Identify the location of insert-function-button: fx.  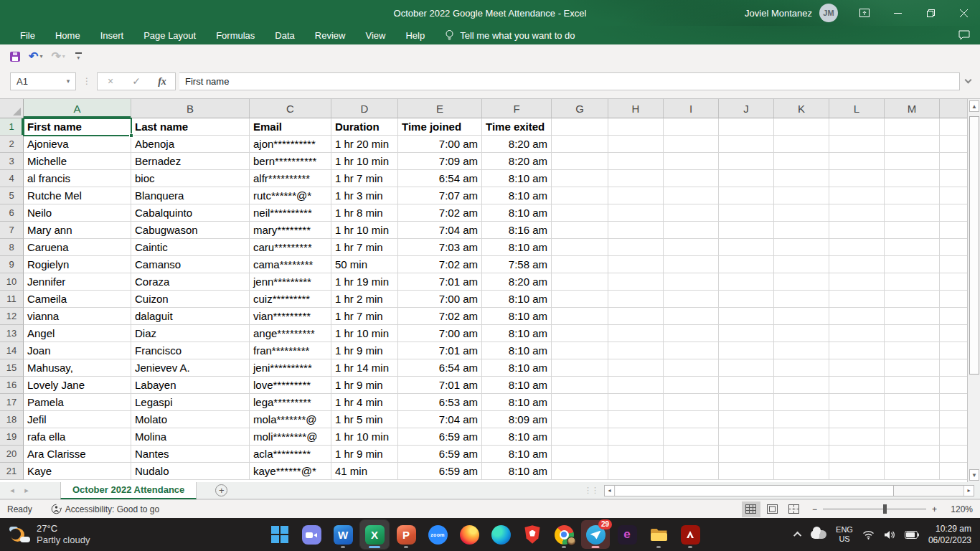
(162, 82).